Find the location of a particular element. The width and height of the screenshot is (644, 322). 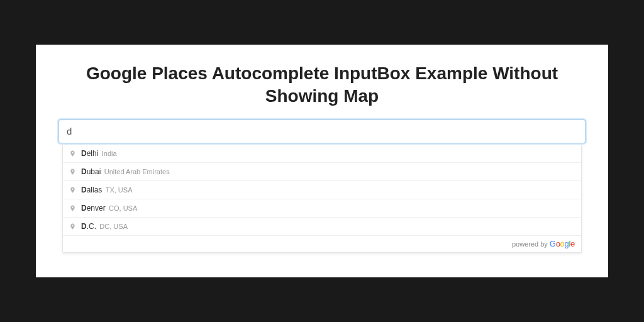

suggestion-item: Delhi India is located at coordinates (322, 153).